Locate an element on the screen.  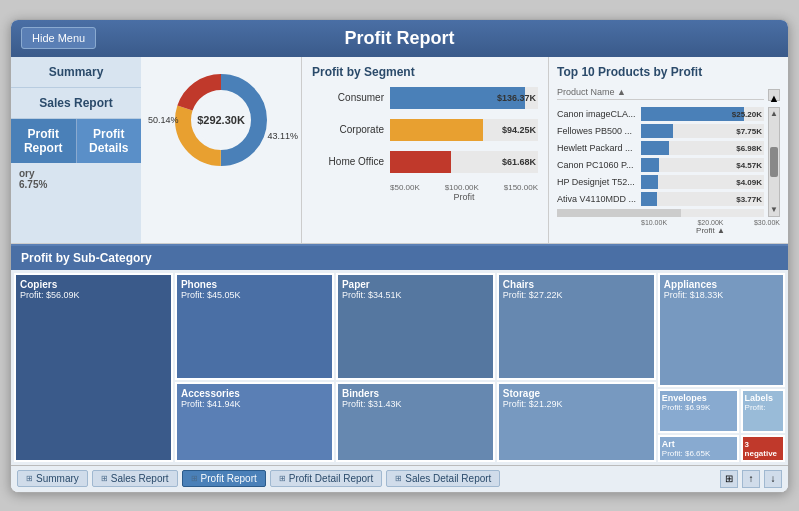
scroll-up-icon: ▲ is located at coordinates (774, 114).